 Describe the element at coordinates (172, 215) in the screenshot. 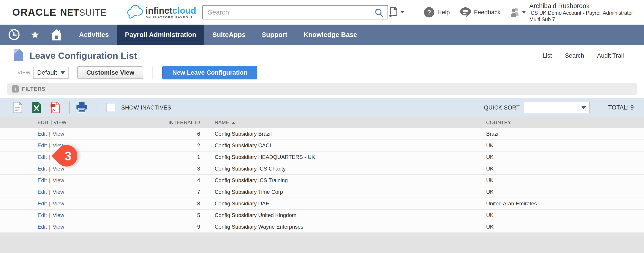

I see `internal-id-cell: 5` at that location.